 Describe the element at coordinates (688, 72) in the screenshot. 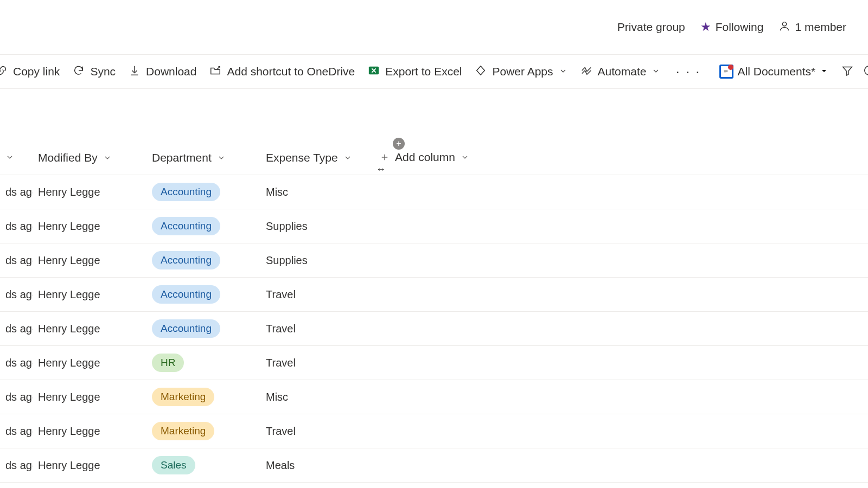

I see `more-commands-button: · · ·` at that location.